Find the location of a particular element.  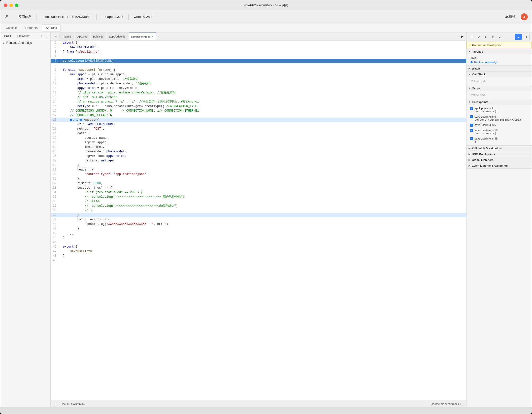

breakpoint-file-5: saveUserInfo.js:39 is located at coordinates (486, 139).